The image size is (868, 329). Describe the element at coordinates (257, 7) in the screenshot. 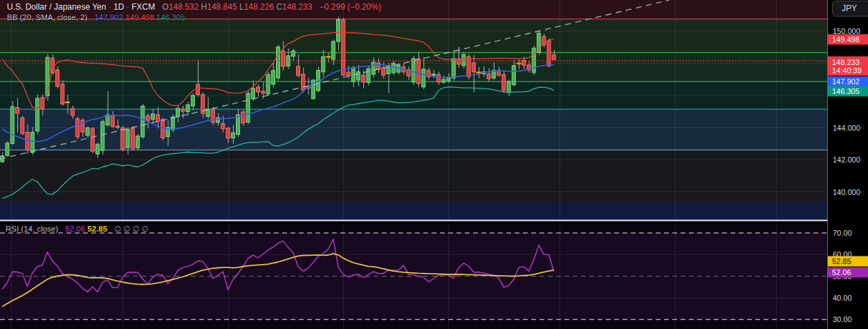

I see `ohlc-l: L148.226` at that location.